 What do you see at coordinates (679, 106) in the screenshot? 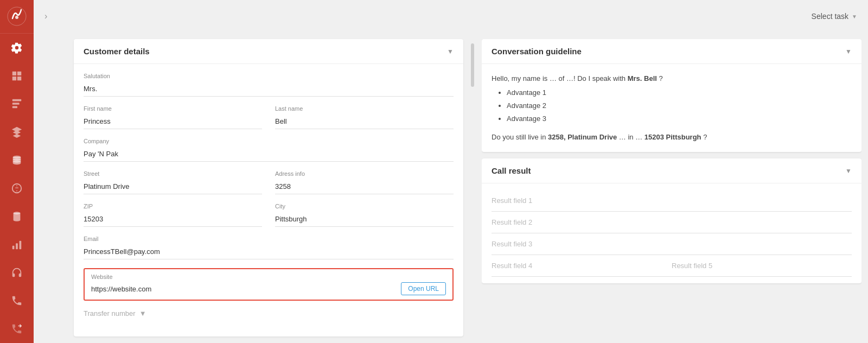
I see `guideline-advantages-list: Advantage 1 Advantage 2 Advantage 3` at bounding box center [679, 106].